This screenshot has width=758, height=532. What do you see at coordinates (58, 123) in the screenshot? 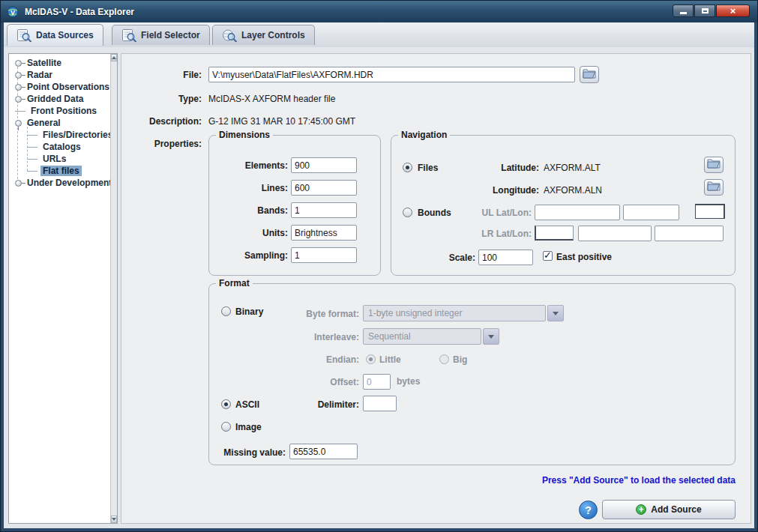
I see `tree-item-general: General` at bounding box center [58, 123].